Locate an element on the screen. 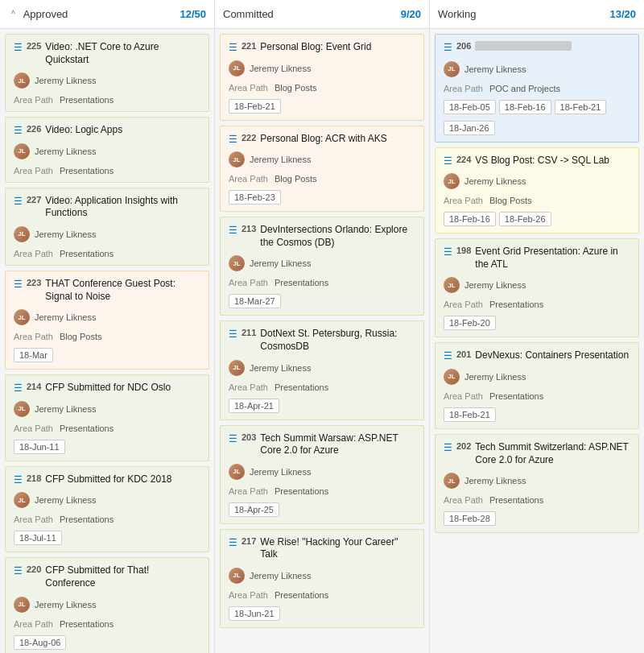 Image resolution: width=644 pixels, height=653 pixels. card-title-row: ☰217We Rise! "Hacking Your Career" Talk is located at coordinates (322, 549).